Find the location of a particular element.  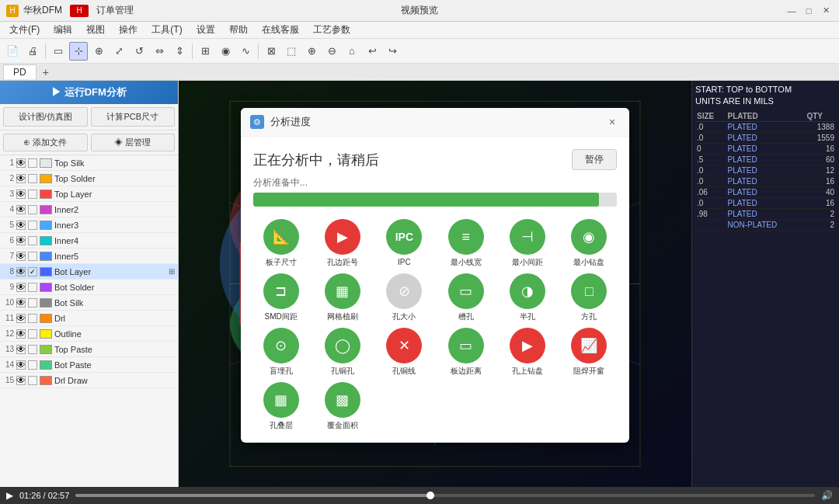

toolbar-rect: ▭ is located at coordinates (58, 51).